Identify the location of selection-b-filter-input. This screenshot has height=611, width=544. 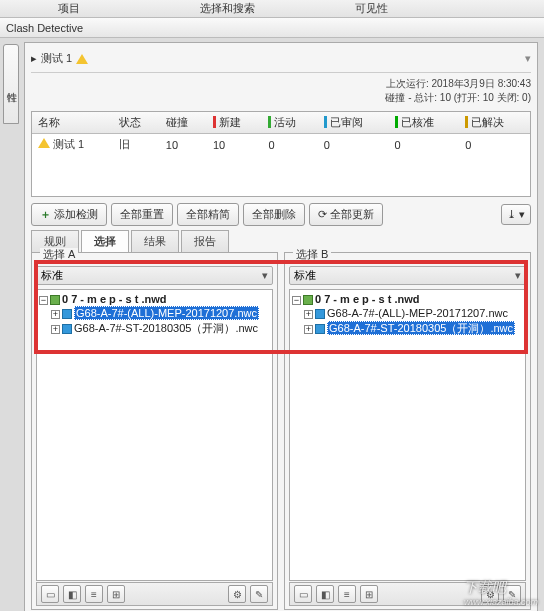
(404, 276).